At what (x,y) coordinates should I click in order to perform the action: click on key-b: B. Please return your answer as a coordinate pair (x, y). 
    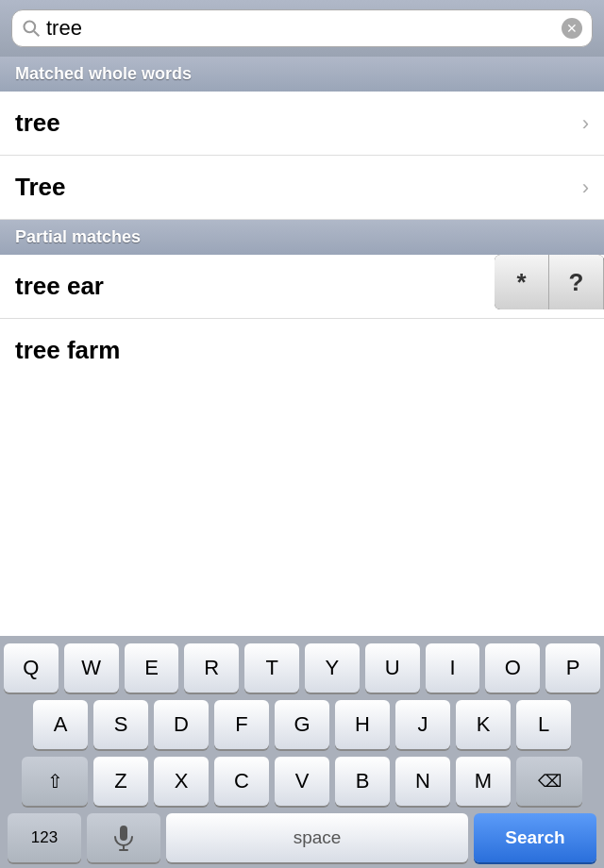
    Looking at the image, I should click on (362, 781).